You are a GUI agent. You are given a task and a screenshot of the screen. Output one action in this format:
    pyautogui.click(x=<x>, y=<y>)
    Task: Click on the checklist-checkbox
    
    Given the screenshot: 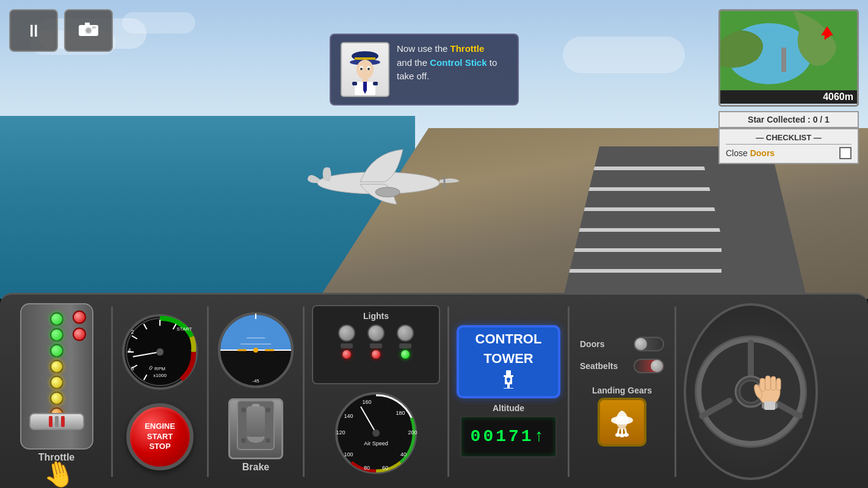 What is the action you would take?
    pyautogui.click(x=845, y=153)
    